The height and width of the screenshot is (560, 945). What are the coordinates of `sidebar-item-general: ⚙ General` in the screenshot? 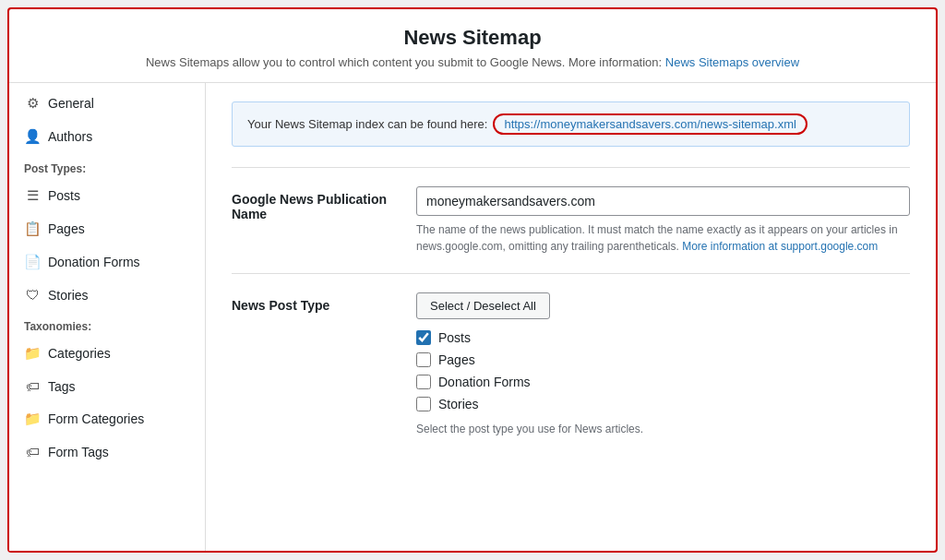 It's located at (107, 103).